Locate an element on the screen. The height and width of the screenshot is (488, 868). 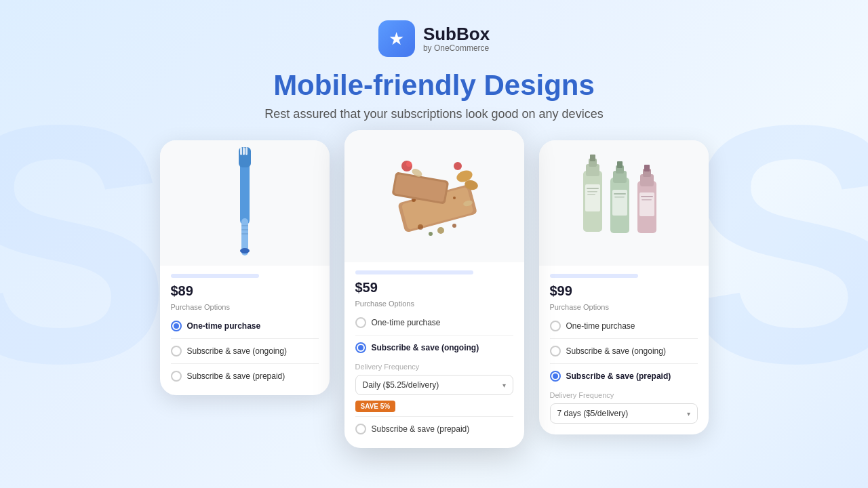
radio-subscribe-ongoing-right is located at coordinates (555, 351).